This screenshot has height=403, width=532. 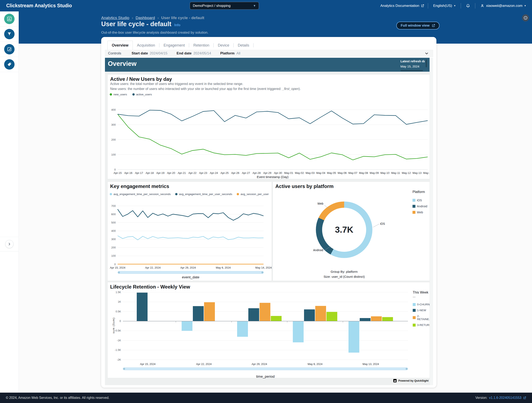 What do you see at coordinates (9, 19) in the screenshot?
I see `sidebar-item-dashboards` at bounding box center [9, 19].